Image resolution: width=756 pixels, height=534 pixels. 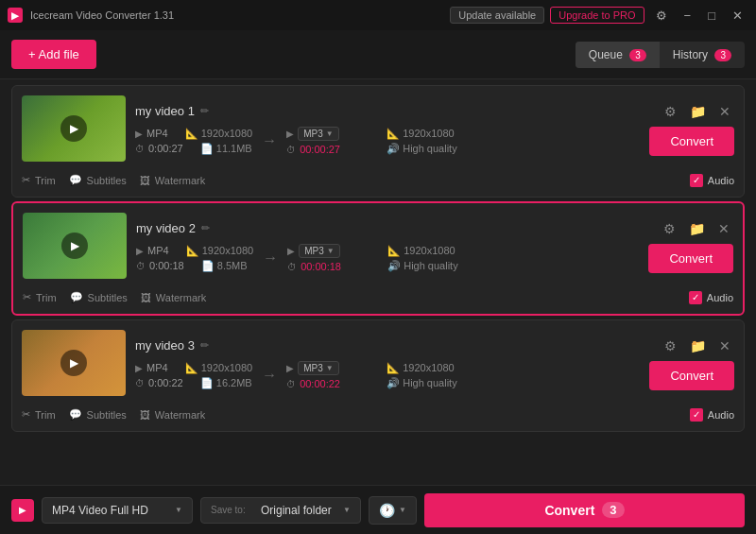 I want to click on input-format-3: MP4, so click(x=157, y=368).